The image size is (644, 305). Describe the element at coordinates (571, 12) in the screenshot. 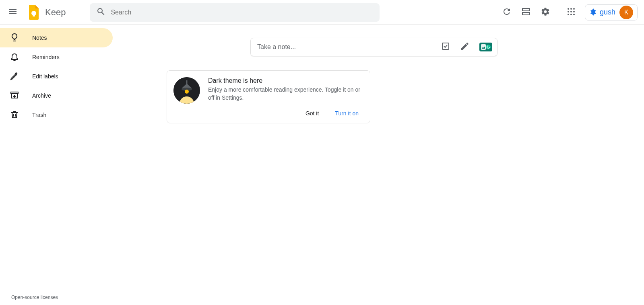

I see `google-apps-button` at that location.